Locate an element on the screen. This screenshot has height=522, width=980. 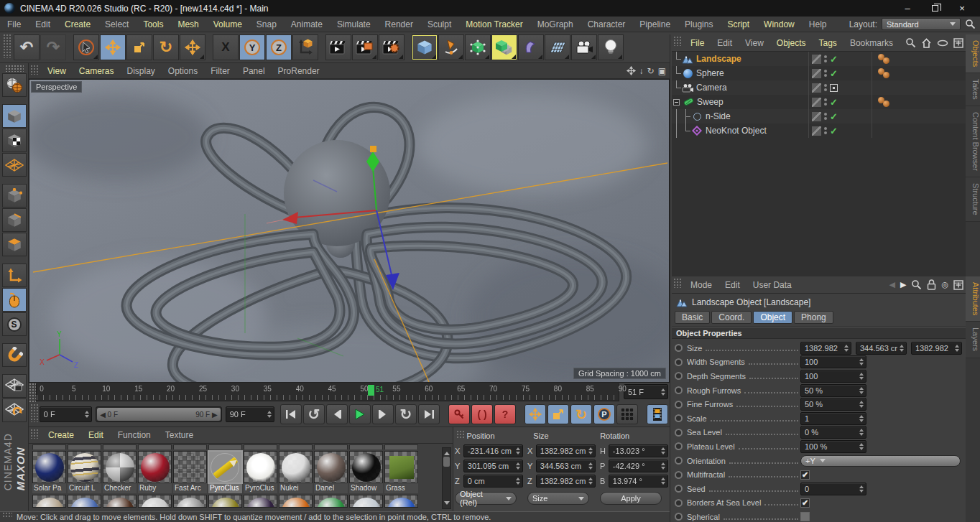
menu-item-volume: Volume is located at coordinates (228, 24).